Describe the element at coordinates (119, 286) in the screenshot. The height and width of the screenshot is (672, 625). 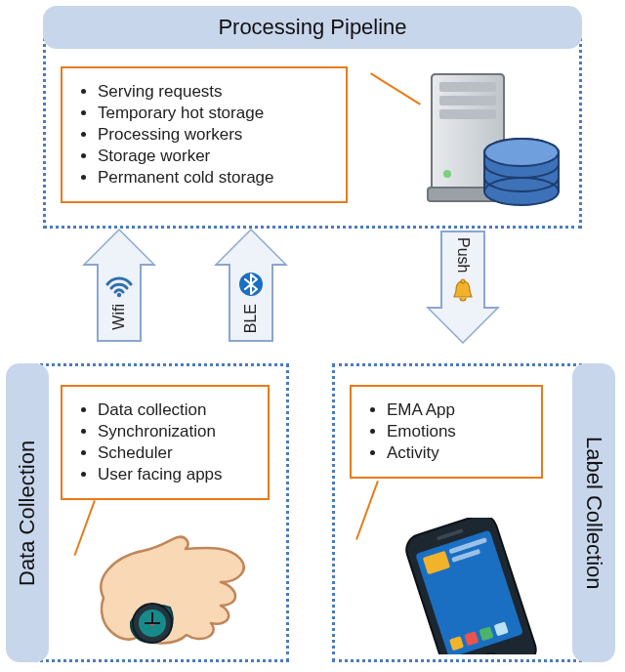
I see `wifi-icon` at that location.